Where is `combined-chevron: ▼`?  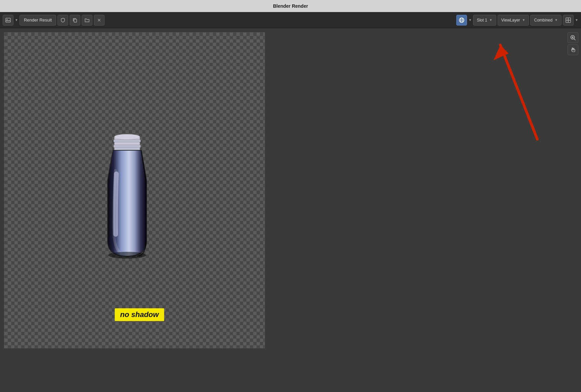 combined-chevron: ▼ is located at coordinates (556, 20).